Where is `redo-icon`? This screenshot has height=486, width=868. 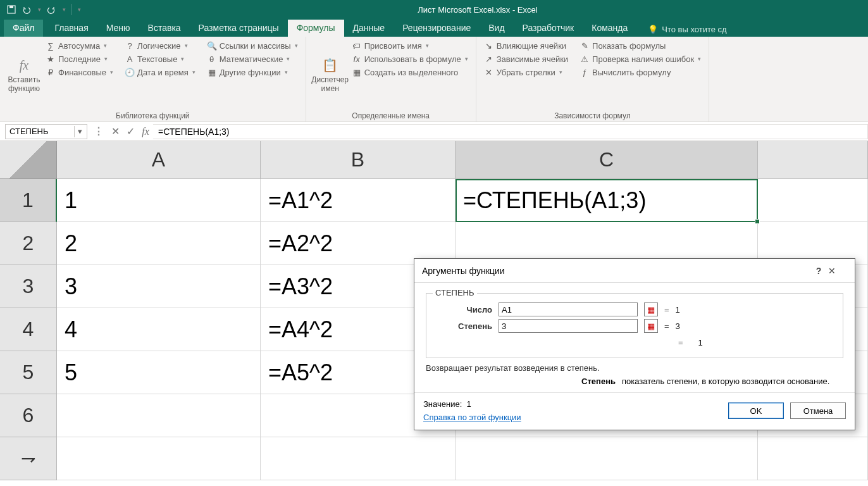
redo-icon is located at coordinates (51, 9).